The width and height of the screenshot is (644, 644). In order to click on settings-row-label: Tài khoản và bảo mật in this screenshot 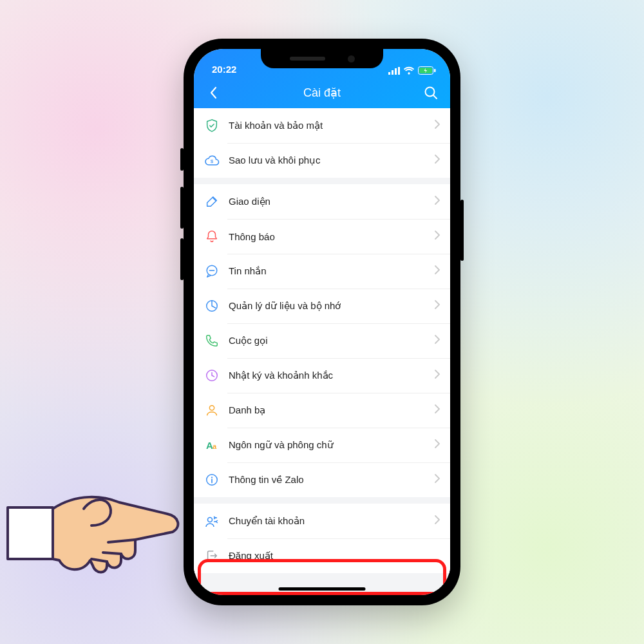, I will do `click(327, 126)`.